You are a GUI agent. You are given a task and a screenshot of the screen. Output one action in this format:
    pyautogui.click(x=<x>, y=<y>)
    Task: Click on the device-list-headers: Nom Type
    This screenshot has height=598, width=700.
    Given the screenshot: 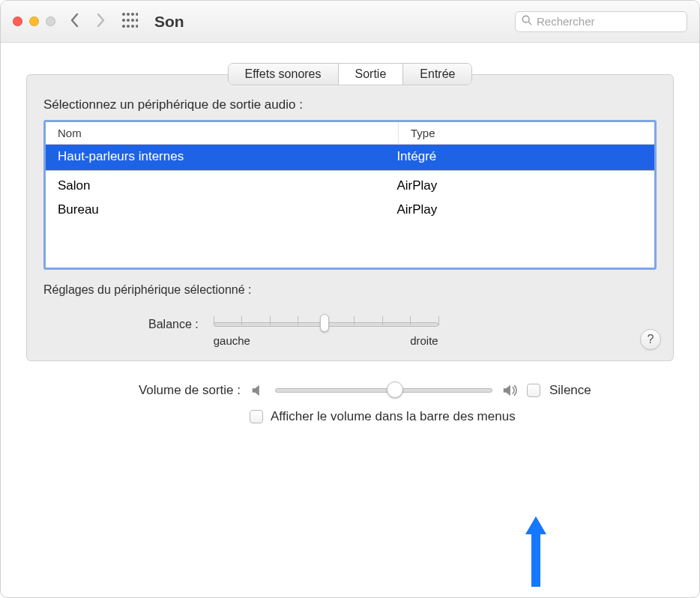 What is the action you would take?
    pyautogui.click(x=350, y=133)
    